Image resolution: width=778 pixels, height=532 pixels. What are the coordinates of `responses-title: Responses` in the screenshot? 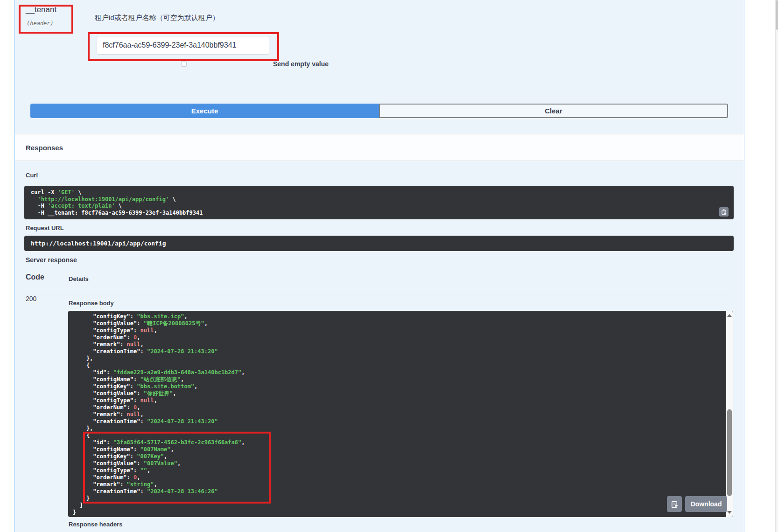 It's located at (44, 147).